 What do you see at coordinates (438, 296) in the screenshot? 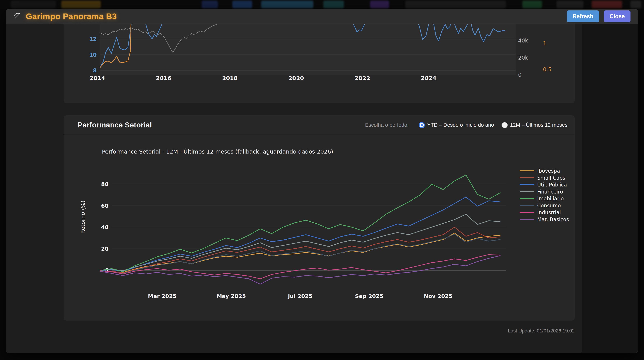
I see `svg-text: Nov 2025` at bounding box center [438, 296].